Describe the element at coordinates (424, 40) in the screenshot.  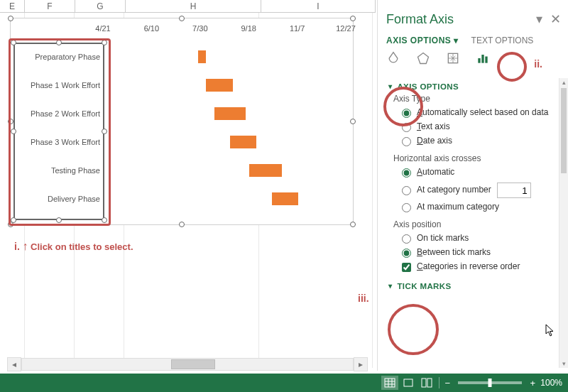
I see `tab-axis-options: AXIS OPTIONS ▾` at that location.